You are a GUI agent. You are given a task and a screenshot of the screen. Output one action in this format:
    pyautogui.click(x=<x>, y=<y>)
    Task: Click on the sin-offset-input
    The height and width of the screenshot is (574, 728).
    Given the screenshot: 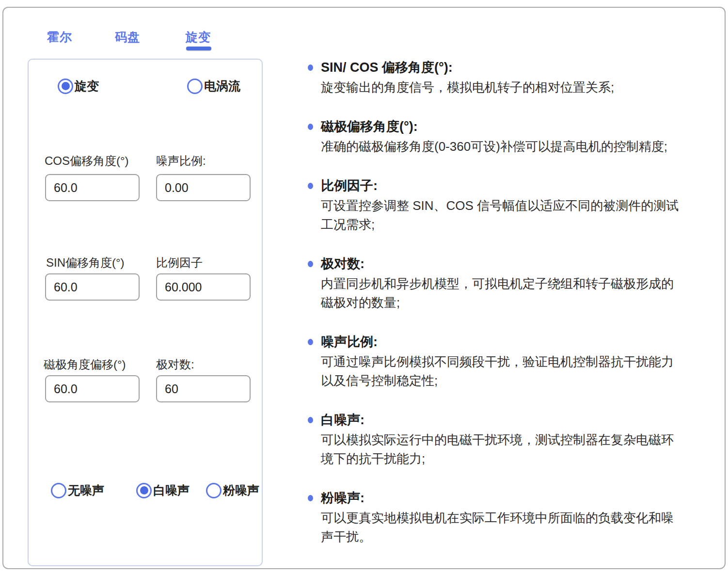 What is the action you would take?
    pyautogui.click(x=92, y=287)
    